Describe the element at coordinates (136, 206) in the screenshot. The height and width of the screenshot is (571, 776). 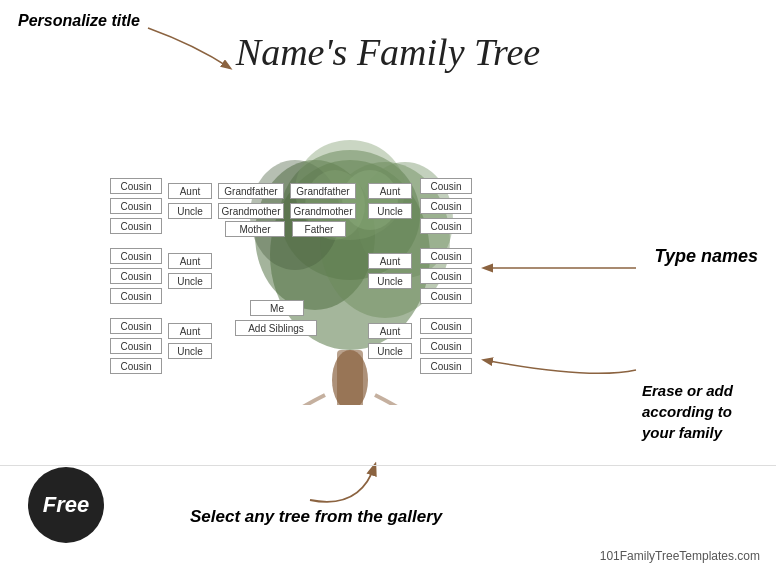
I see `left-cousin-1-2: Cousin` at that location.